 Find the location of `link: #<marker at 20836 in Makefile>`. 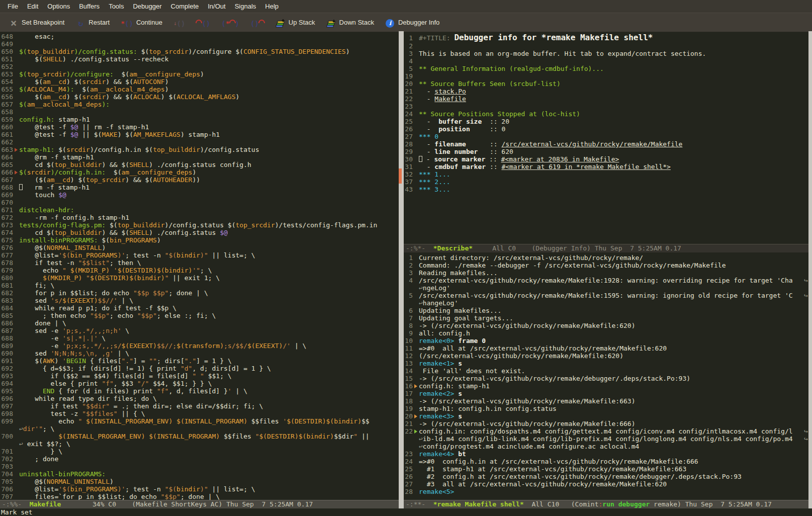

link: #<marker at 20836 in Makefile> is located at coordinates (560, 159).